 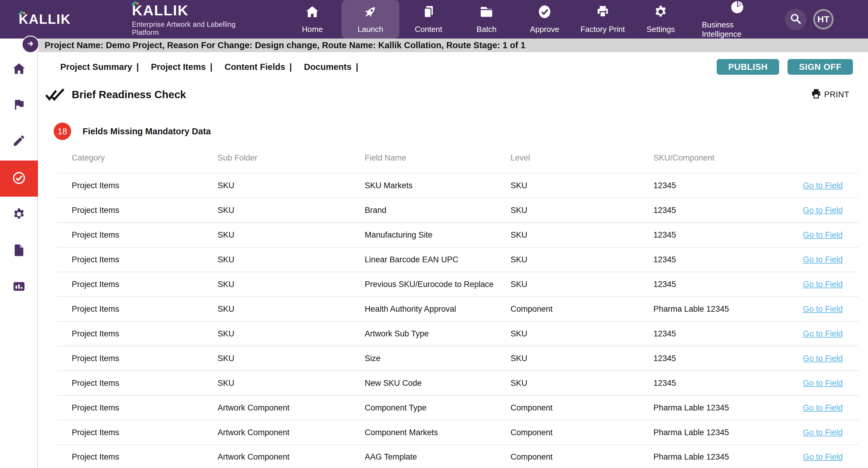 I want to click on main-nav: Home Launch Content Batch Approve Factor…, so click(x=534, y=19).